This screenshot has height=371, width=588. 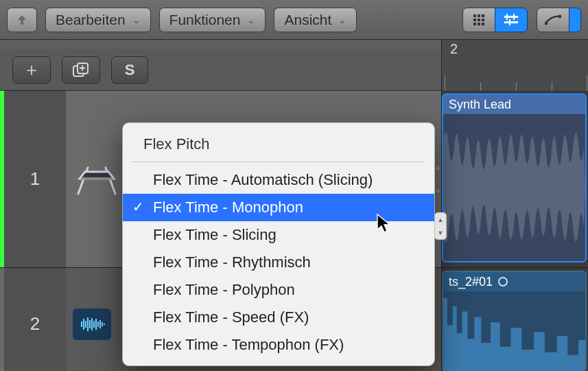 I want to click on popup-header-item: Flex Pitch, so click(x=279, y=144).